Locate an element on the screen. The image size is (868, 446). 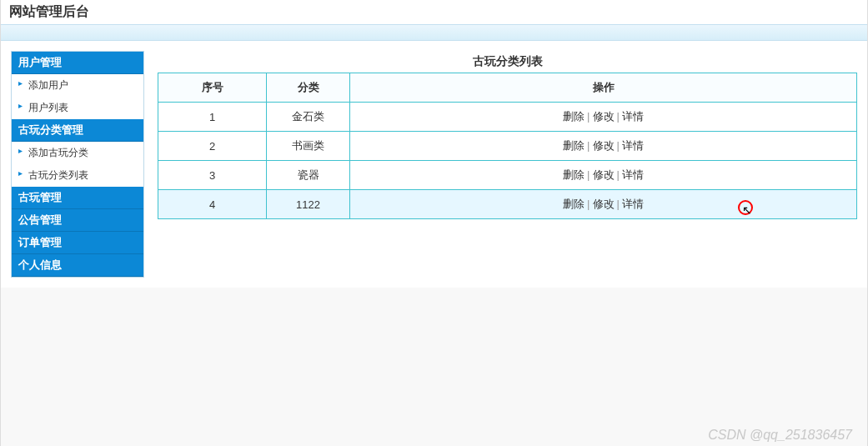
watermark: CSDN @qq_251836457 is located at coordinates (780, 435).